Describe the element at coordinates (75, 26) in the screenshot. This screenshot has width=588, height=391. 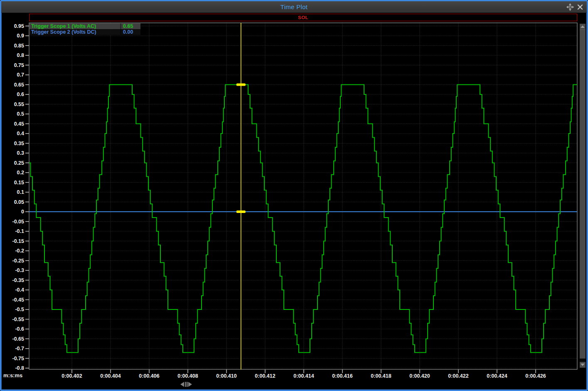
I see `legend-series-name: Trigger Scope 1 (Volts AC)` at that location.